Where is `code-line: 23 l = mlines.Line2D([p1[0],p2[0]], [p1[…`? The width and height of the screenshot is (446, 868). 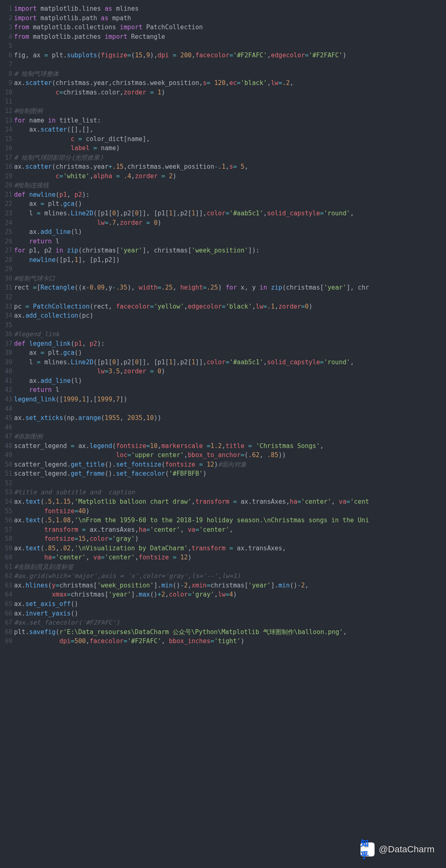 code-line: 23 l = mlines.Line2D([p1[0],p2[0]], [p1[… is located at coordinates (223, 214).